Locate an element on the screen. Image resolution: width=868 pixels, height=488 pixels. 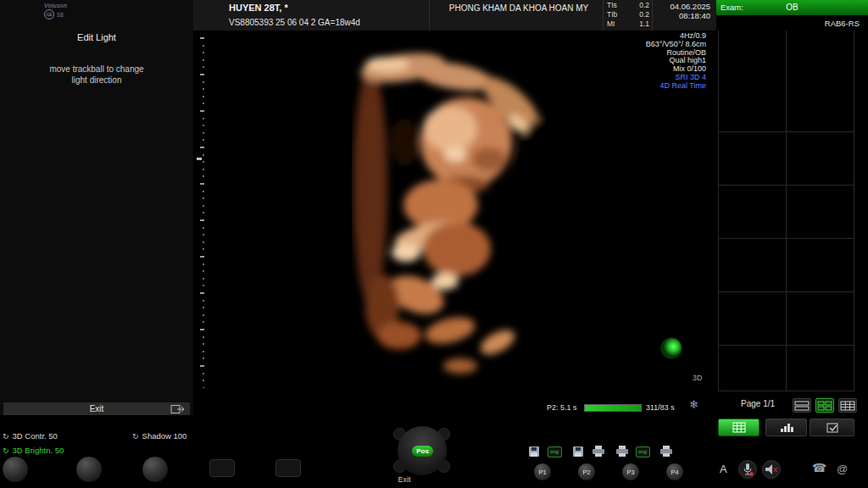
rotary-label-3d-brightn: 3D Brightn. 50 is located at coordinates (39, 451).